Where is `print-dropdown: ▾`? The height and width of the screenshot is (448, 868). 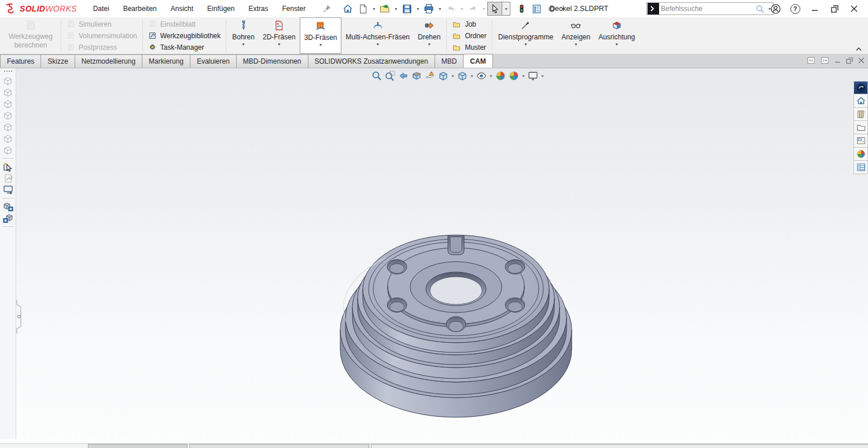 print-dropdown: ▾ is located at coordinates (440, 9).